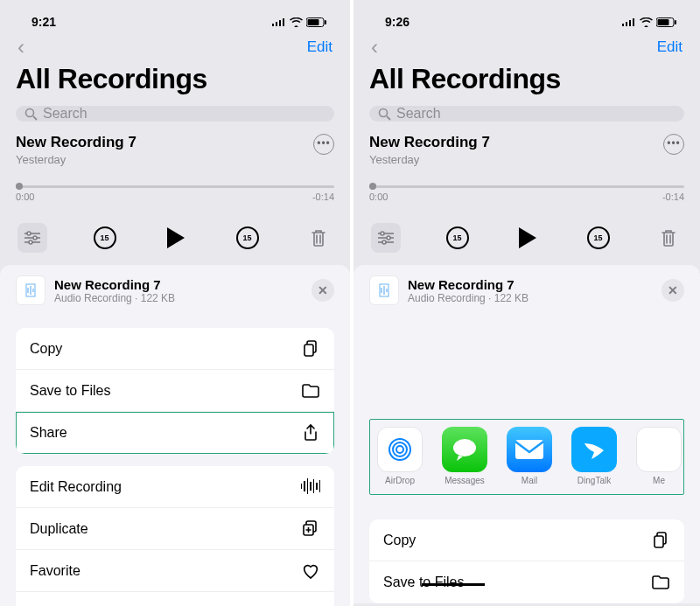  What do you see at coordinates (318, 238) in the screenshot?
I see `trash-icon` at bounding box center [318, 238].